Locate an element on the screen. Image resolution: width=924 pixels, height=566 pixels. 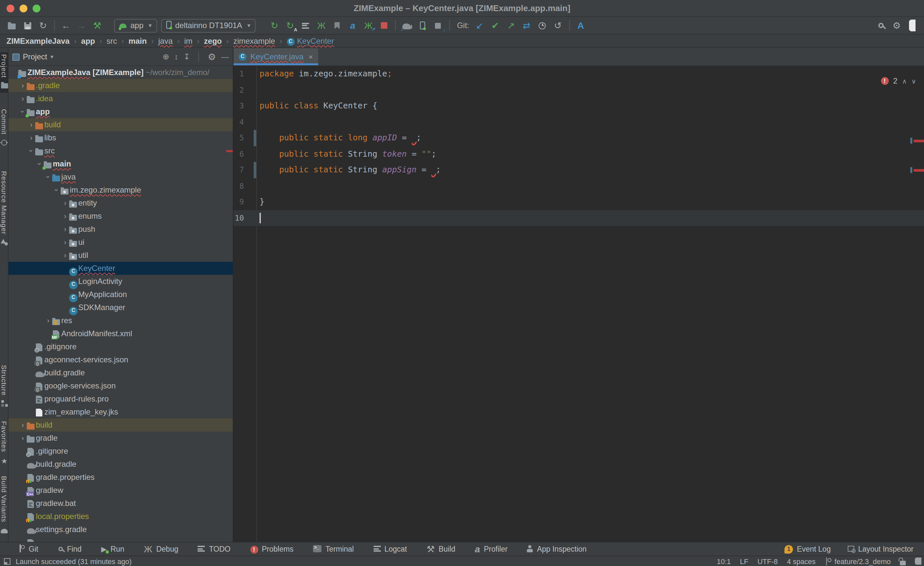
tree-item-agconnect-services-json: {}agconnect-services.json is located at coordinates (121, 360).